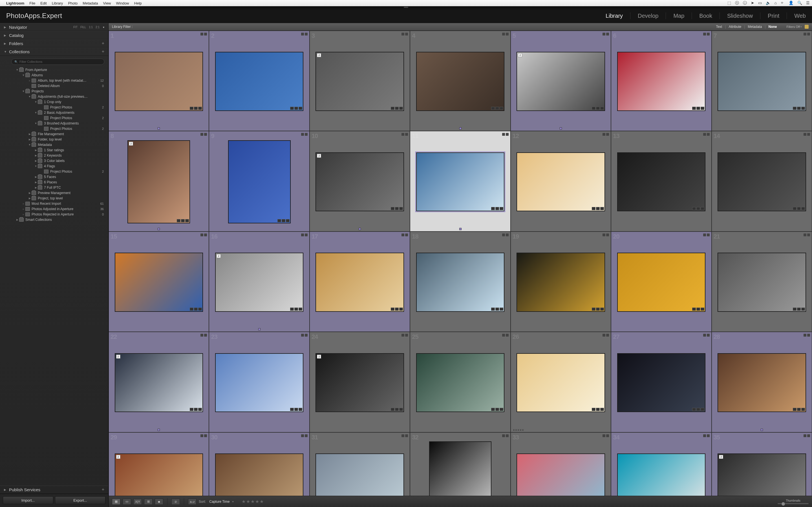  Describe the element at coordinates (793, 27) in the screenshot. I see `filters-off-menu: Filters Off` at that location.